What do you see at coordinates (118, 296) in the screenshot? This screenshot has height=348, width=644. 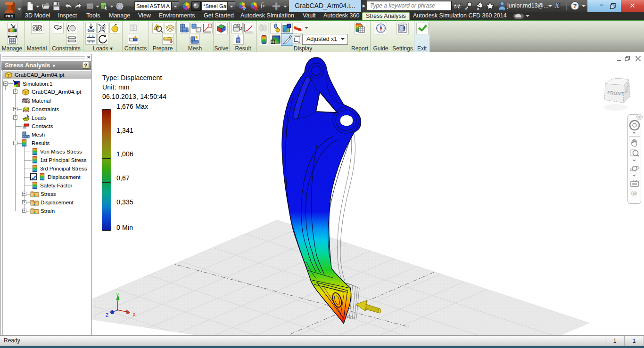 I see `svg-text: Y` at bounding box center [118, 296].